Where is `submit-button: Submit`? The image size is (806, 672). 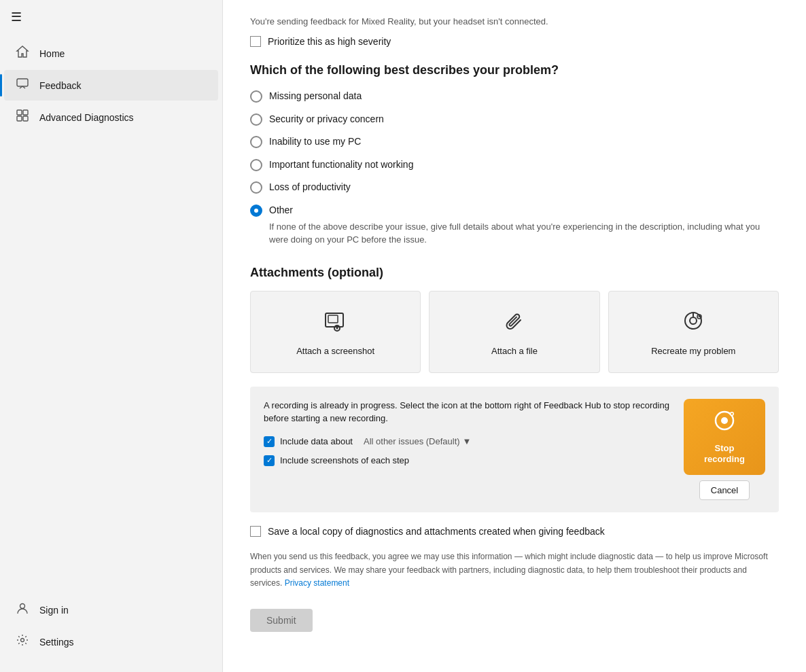
submit-button: Submit is located at coordinates (281, 620).